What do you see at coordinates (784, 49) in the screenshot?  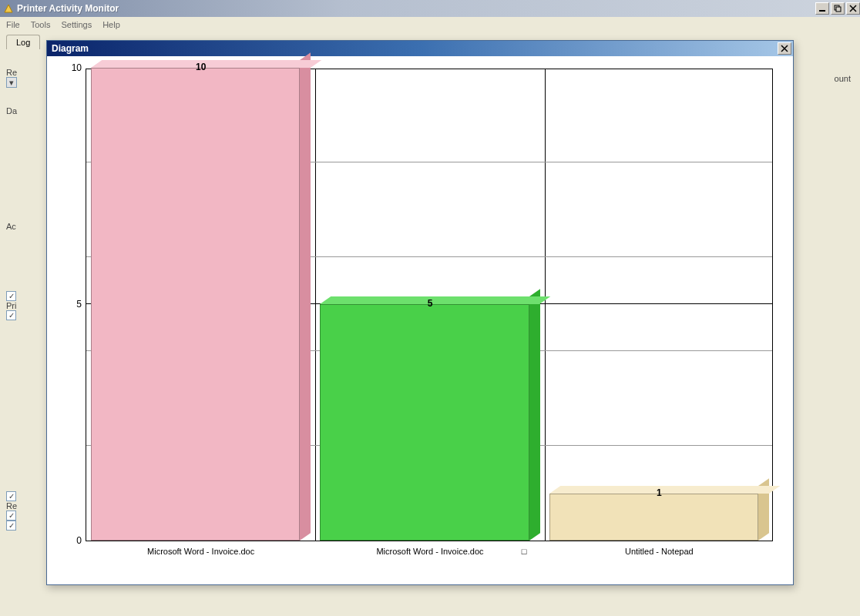 I see `diagram-close-button` at bounding box center [784, 49].